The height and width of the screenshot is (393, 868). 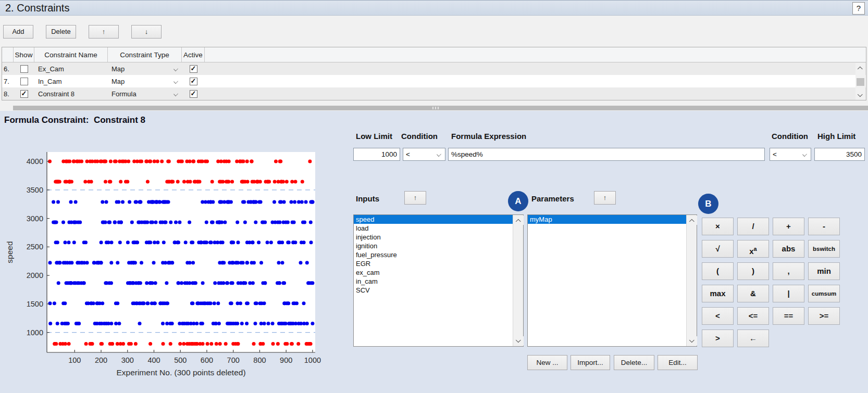 What do you see at coordinates (606, 154) in the screenshot?
I see `formula-expression-input` at bounding box center [606, 154].